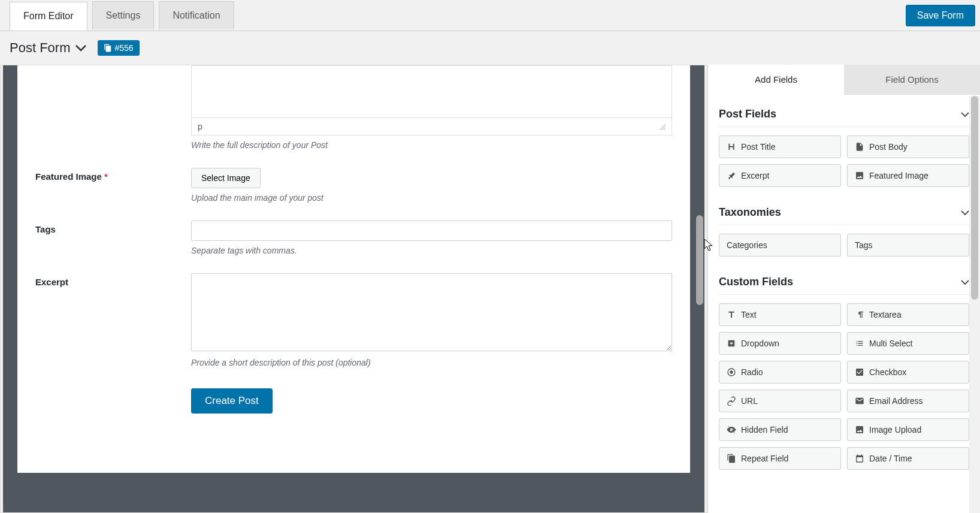 This screenshot has height=513, width=980. What do you see at coordinates (844, 282) in the screenshot?
I see `section-custom-fields: Custom Fields` at bounding box center [844, 282].